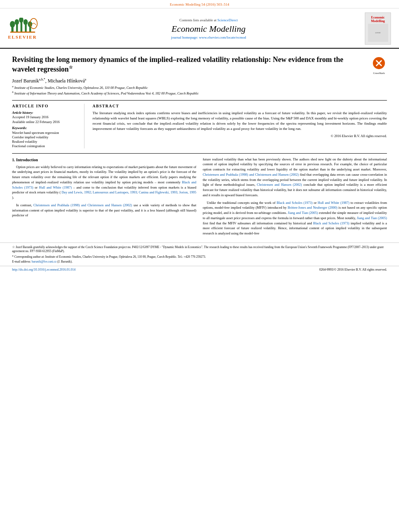 This screenshot has height=532, width=399. I want to click on article-info-abstract: ARTICLE INFO Article history: Accepted 1…, so click(200, 124).